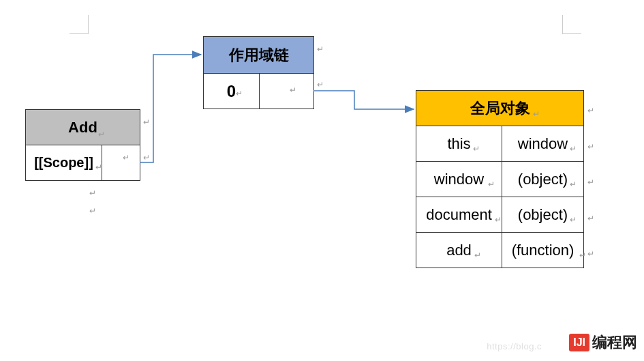 Image resolution: width=644 pixels, height=361 pixels. I want to click on corner-decoration-tl, so click(79, 25).